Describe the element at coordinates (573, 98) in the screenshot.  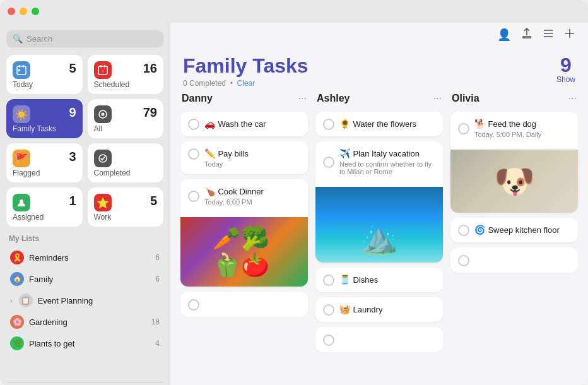
I see `olivia-more-icon: ···` at that location.